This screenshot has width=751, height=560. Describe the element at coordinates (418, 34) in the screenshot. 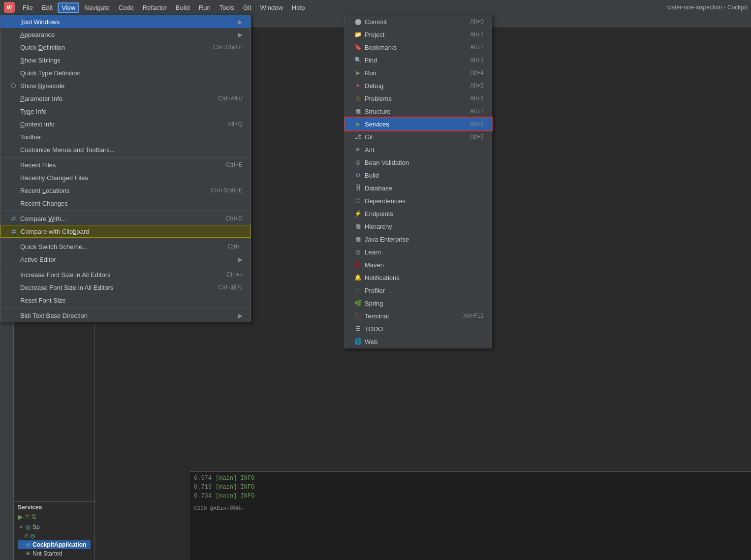

I see `tw-project: 📁 Project Alt+1` at that location.